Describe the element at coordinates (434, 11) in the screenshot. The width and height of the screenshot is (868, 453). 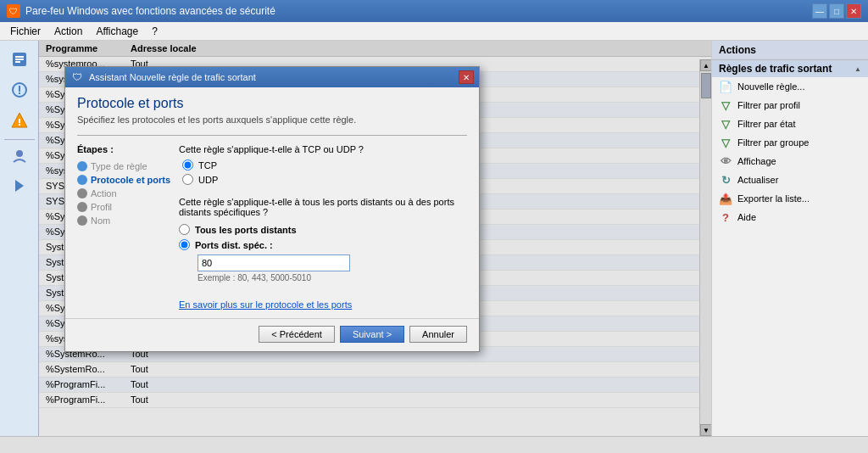
I see `title-bar: 🛡 Pare-feu Windows avec fonctions avancé…` at that location.